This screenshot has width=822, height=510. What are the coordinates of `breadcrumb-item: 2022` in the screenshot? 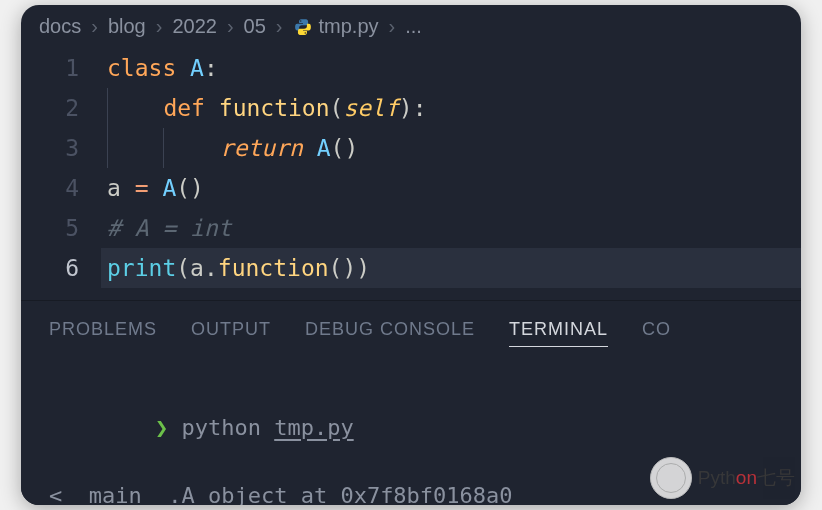 It's located at (194, 26).